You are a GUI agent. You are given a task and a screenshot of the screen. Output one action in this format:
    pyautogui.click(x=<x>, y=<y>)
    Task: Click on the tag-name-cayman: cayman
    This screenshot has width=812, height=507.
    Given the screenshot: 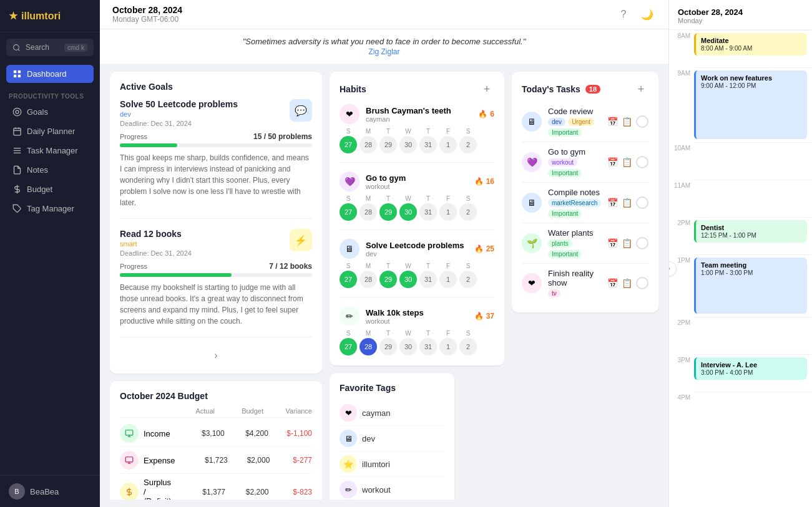 What is the action you would take?
    pyautogui.click(x=376, y=413)
    